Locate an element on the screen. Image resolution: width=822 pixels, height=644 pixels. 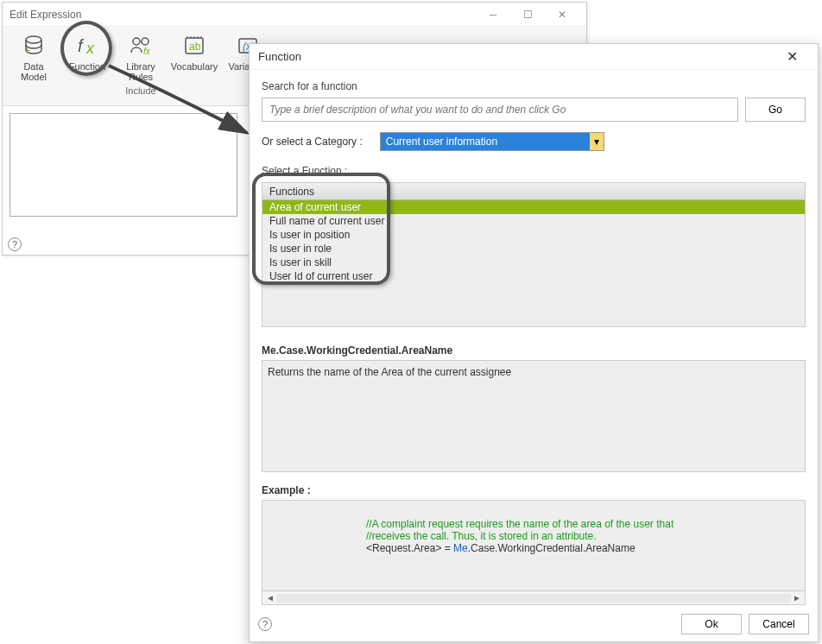
vocabulary-icon: ab is located at coordinates (194, 46).